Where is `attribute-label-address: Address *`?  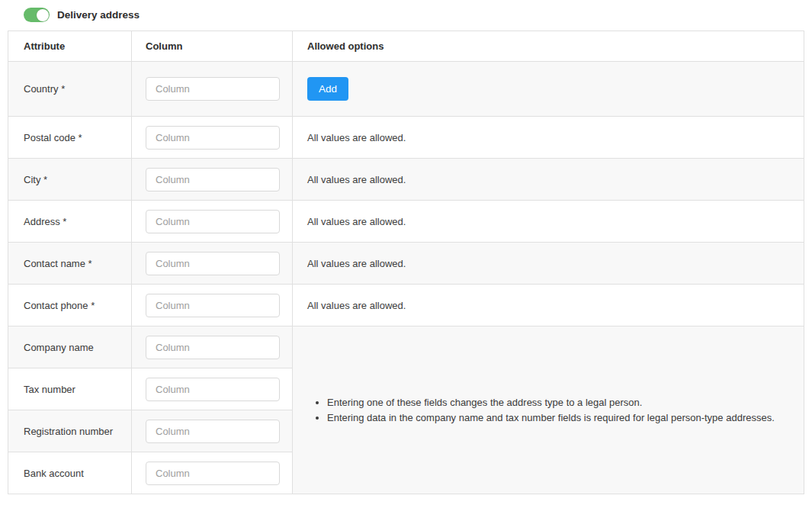
attribute-label-address: Address * is located at coordinates (70, 221).